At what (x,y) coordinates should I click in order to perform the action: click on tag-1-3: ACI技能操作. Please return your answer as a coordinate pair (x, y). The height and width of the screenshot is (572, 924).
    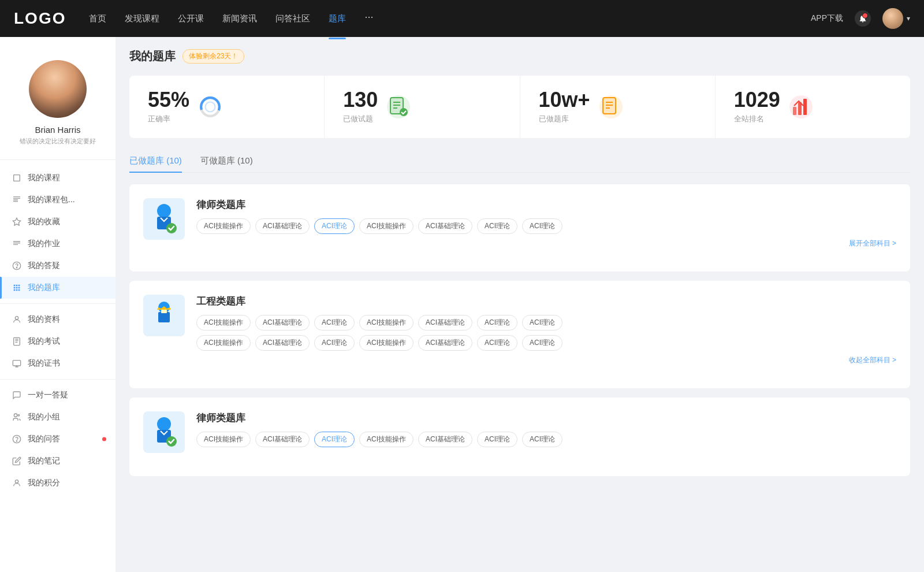
    Looking at the image, I should click on (386, 322).